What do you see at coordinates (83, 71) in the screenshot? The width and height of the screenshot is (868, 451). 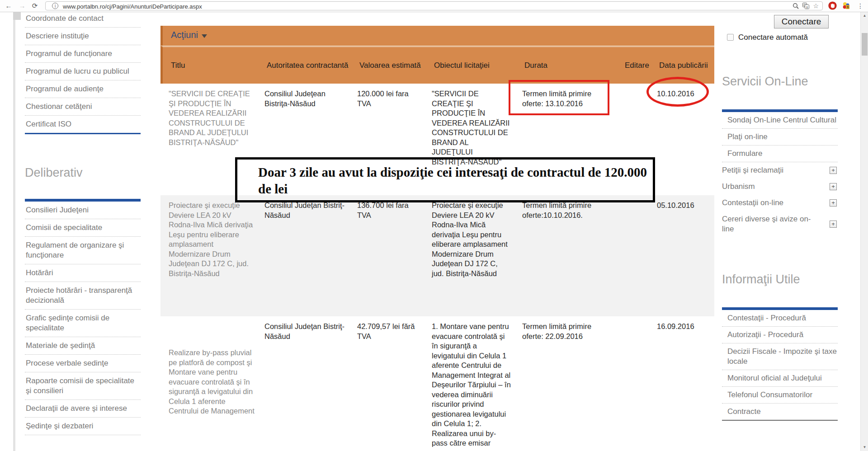 I see `sidebar-item-program-lucru: Programul de lucru cu publicul` at bounding box center [83, 71].